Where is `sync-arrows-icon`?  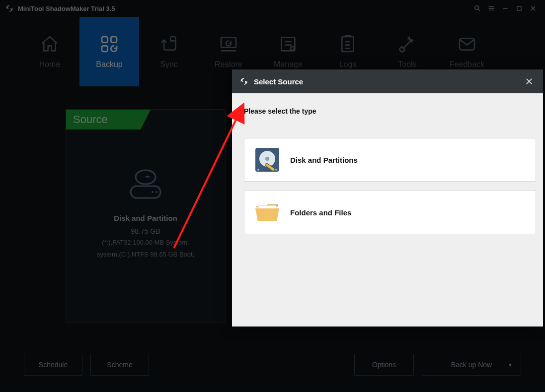 sync-arrows-icon is located at coordinates (244, 81).